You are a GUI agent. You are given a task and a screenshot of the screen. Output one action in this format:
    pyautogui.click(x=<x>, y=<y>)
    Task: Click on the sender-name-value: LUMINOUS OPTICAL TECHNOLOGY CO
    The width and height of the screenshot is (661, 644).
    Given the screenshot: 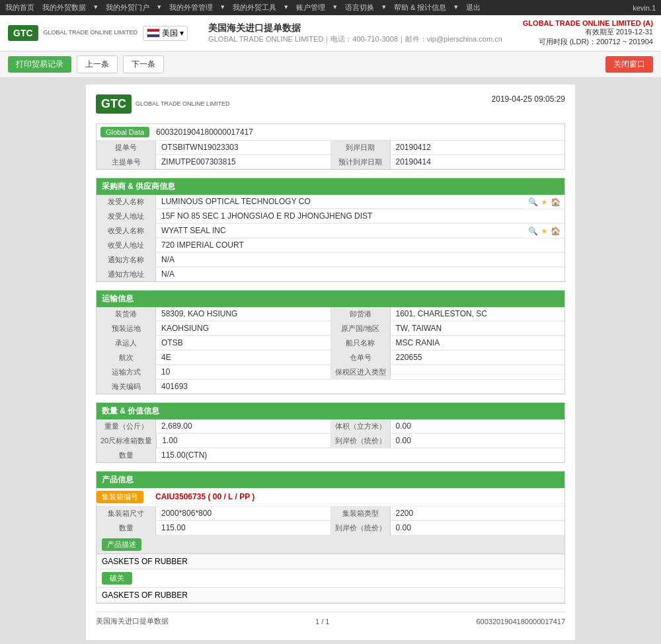 What is the action you would take?
    pyautogui.click(x=340, y=202)
    